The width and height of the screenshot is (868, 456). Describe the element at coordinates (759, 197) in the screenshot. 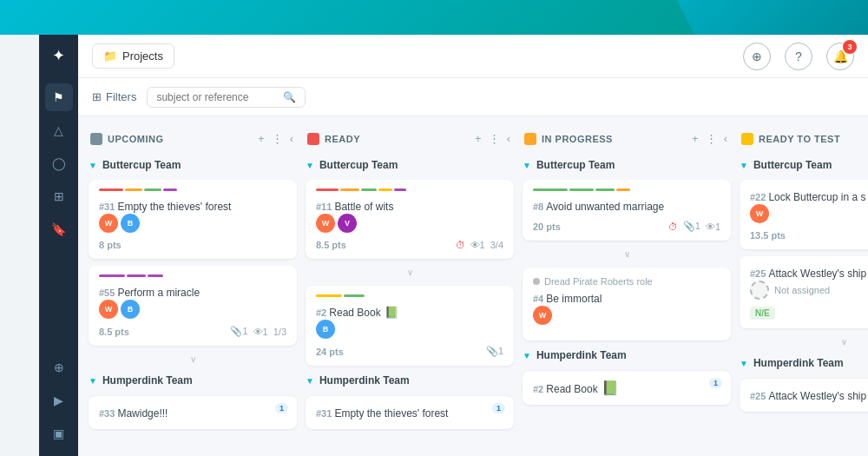

I see `card-22-id: #22` at that location.